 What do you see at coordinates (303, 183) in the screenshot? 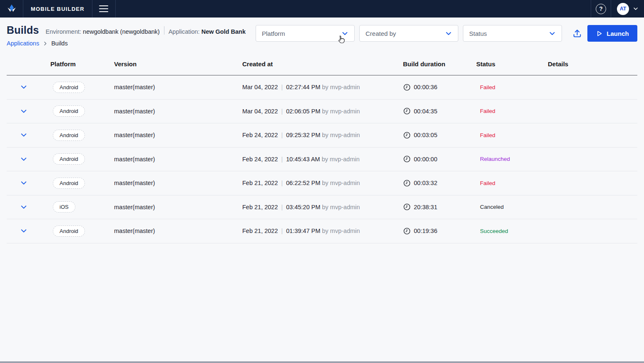
I see `created-time: 06:22:52 PM` at bounding box center [303, 183].